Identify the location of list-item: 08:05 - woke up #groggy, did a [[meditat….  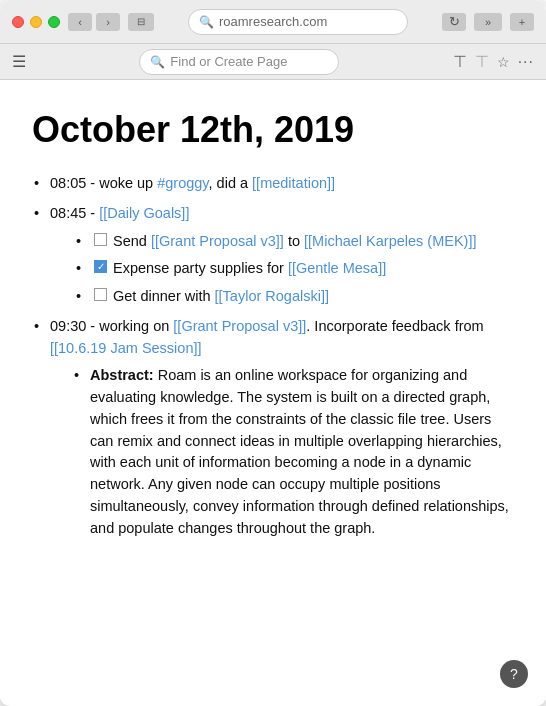
(273, 184).